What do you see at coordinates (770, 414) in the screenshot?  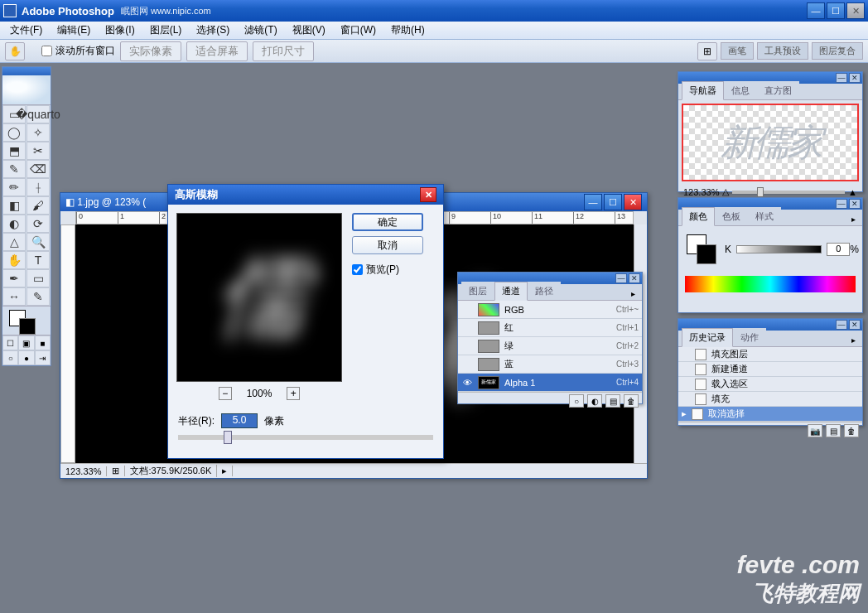 I see `history-item: ▸取消选择` at bounding box center [770, 414].